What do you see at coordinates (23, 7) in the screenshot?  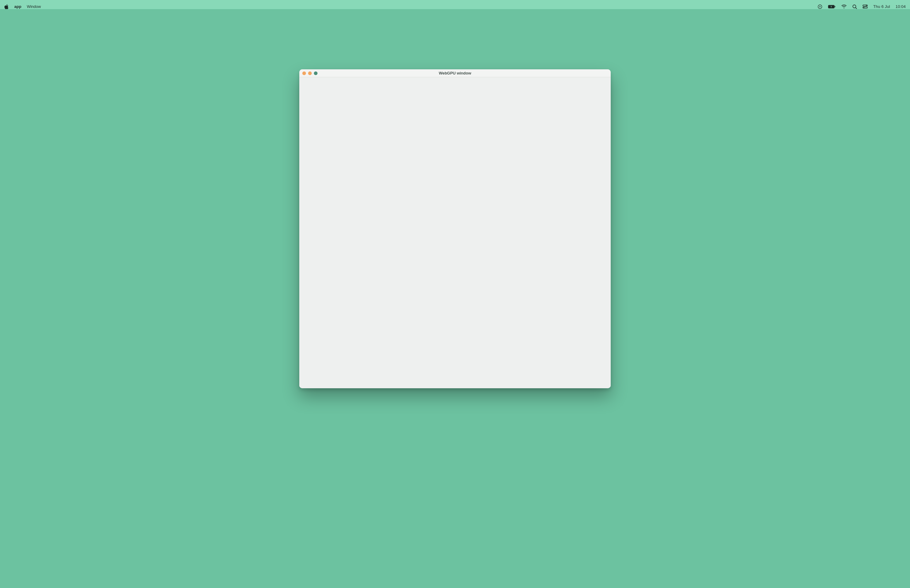 I see `menu-bar-left: app Window` at bounding box center [23, 7].